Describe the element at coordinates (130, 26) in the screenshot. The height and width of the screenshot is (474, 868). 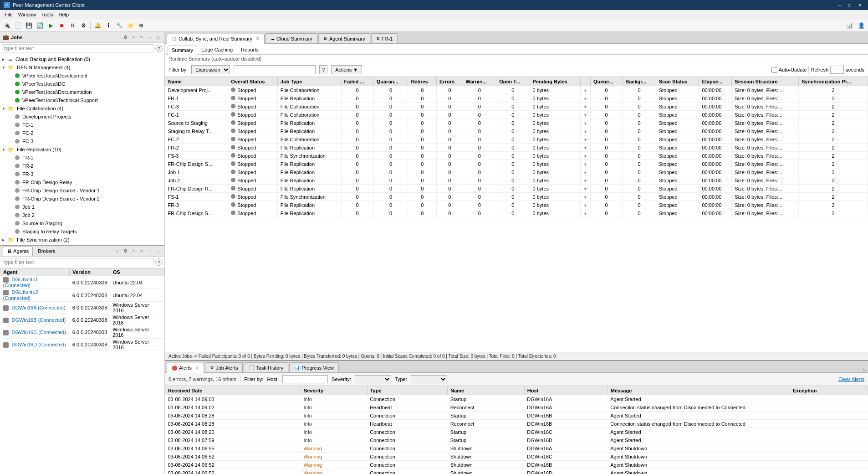
I see `tb-star-icon: ⭐` at that location.